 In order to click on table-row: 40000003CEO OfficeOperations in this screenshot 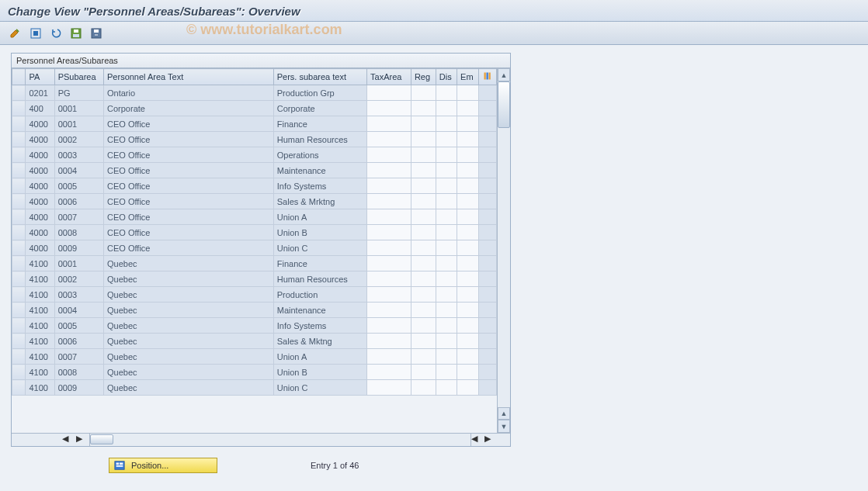, I will do `click(255, 155)`.